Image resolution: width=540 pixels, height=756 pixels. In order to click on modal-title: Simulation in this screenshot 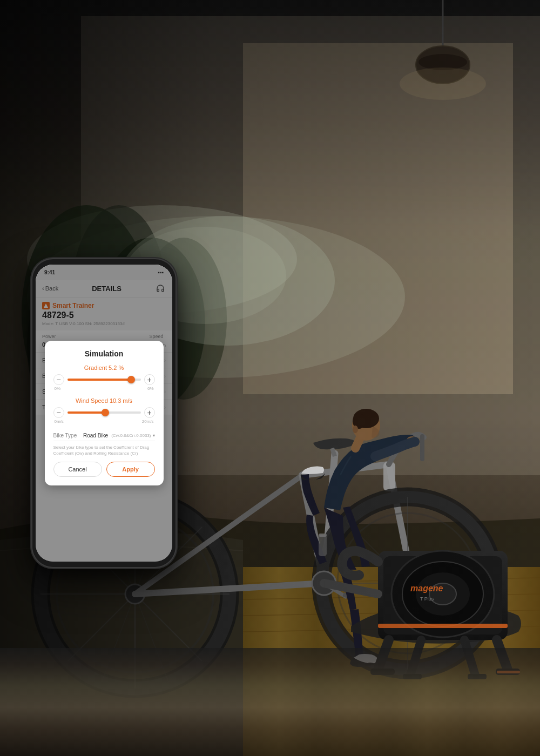, I will do `click(104, 354)`.